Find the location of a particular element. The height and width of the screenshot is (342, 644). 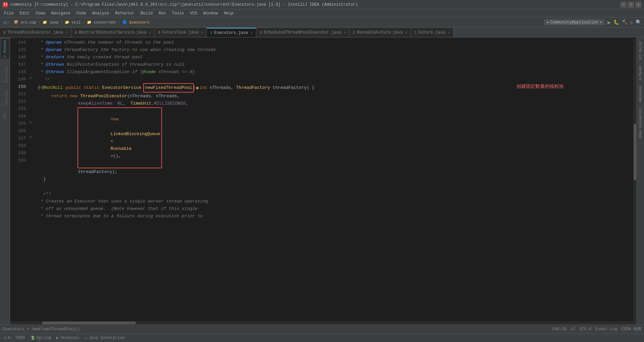

minimize-button: ─ is located at coordinates (624, 5).